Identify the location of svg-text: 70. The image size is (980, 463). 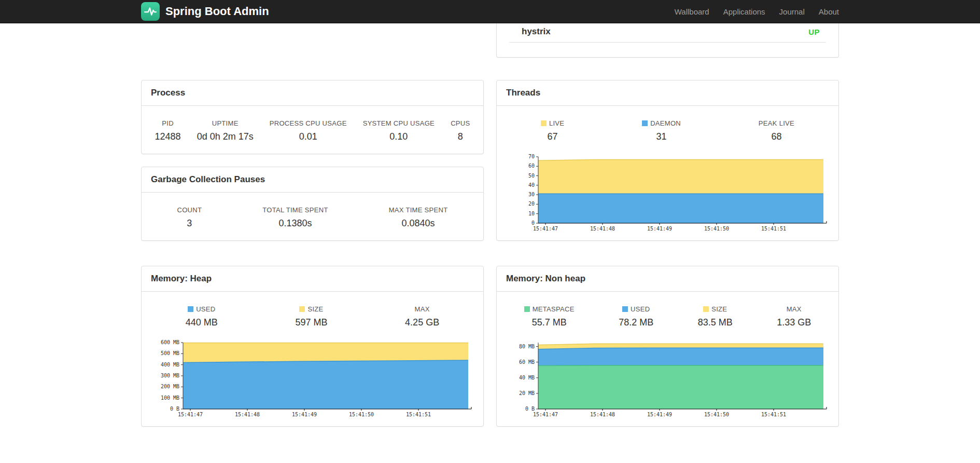
(531, 157).